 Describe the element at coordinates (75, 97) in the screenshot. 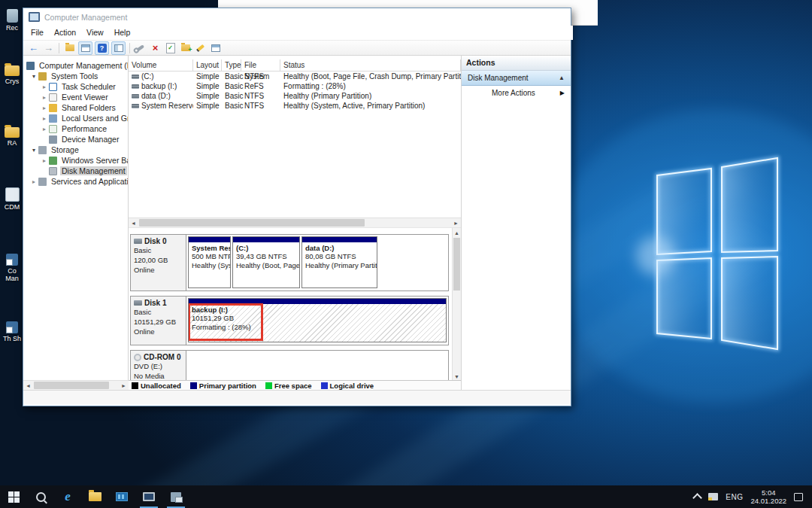

I see `tree-item-event-viewer: ▸Event Viewer` at that location.